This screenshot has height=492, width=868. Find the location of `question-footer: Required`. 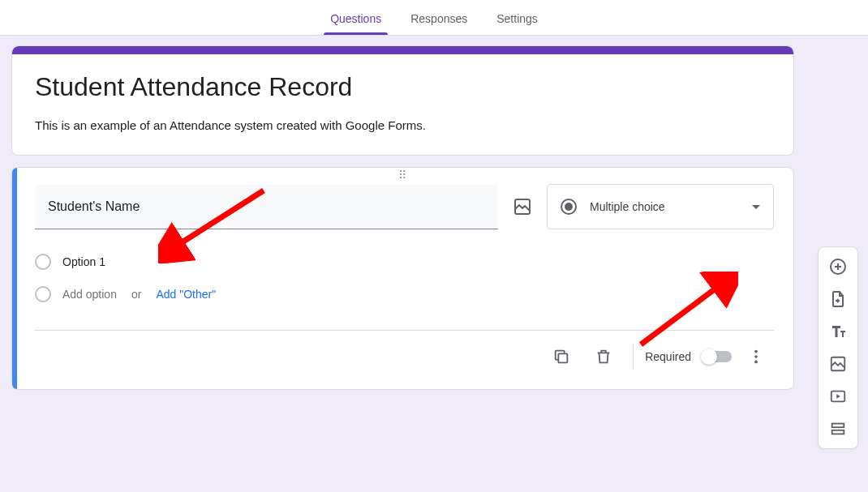

question-footer: Required is located at coordinates (404, 357).